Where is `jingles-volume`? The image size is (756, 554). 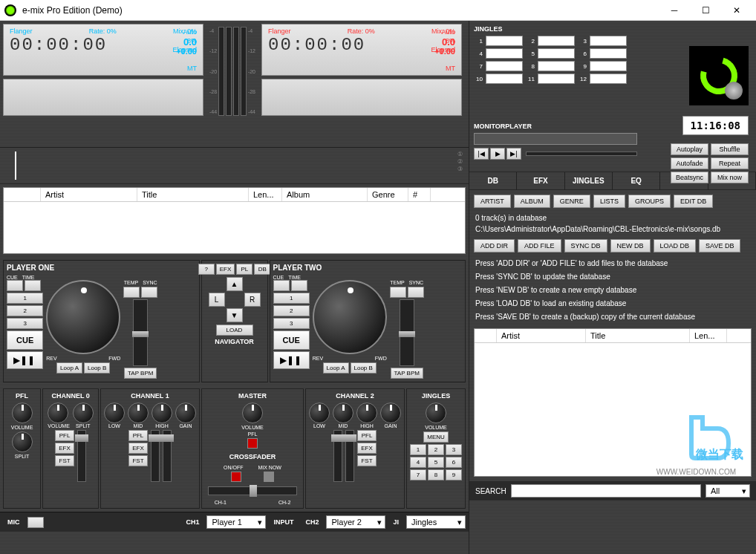 jingles-volume is located at coordinates (436, 413).